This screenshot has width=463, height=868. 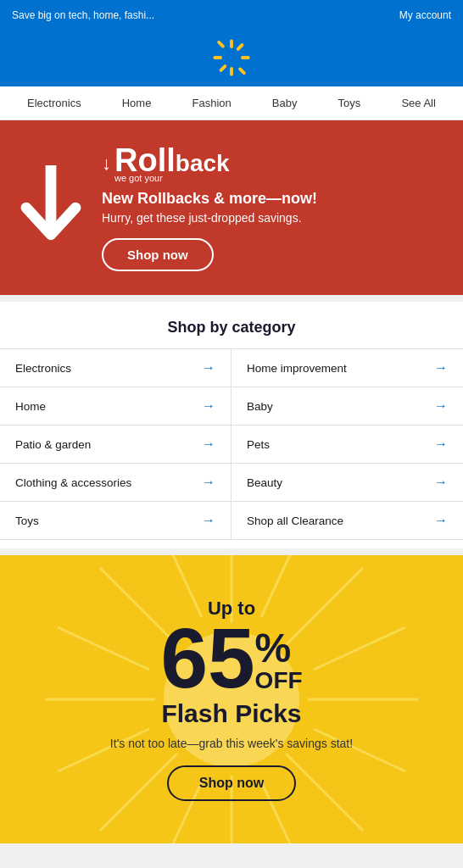 What do you see at coordinates (273, 648) in the screenshot?
I see `flash-pct-sign: %` at bounding box center [273, 648].